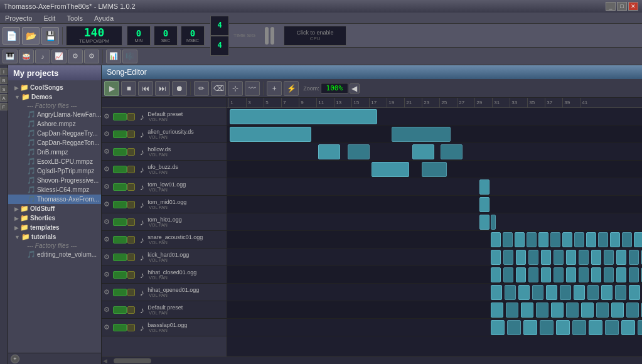 This screenshot has height=364, width=642. I want to click on track-settings-4: ⚙, so click(107, 187).